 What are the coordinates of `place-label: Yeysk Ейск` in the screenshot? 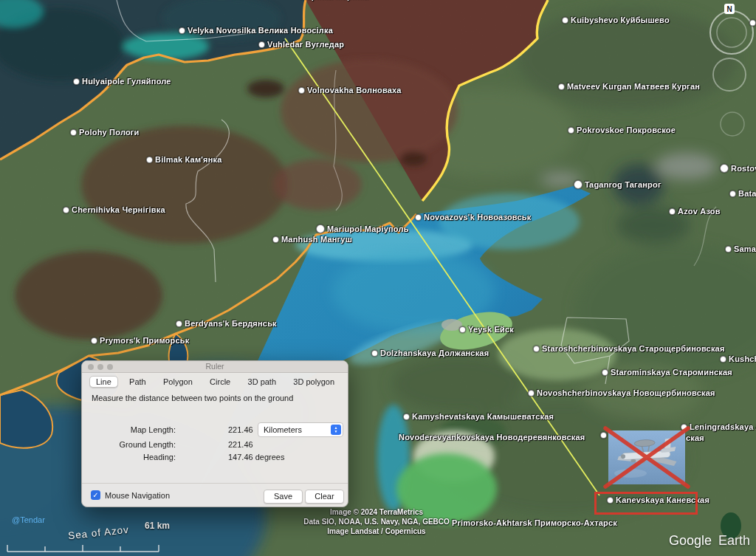 It's located at (487, 329).